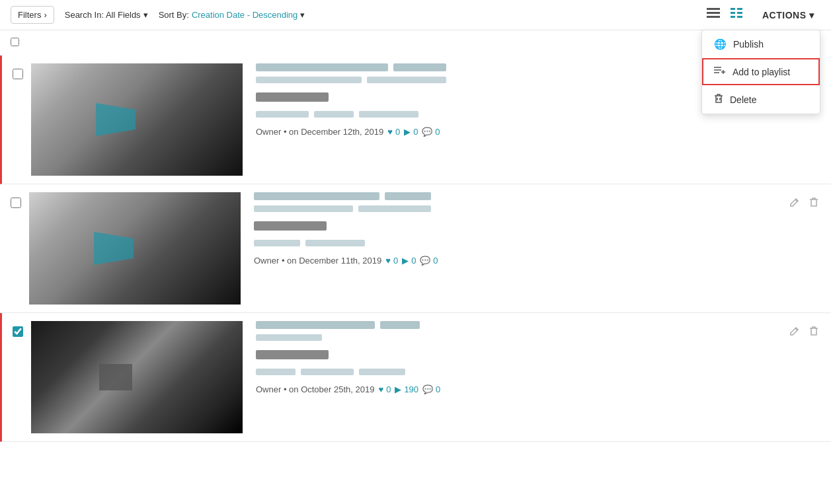 The height and width of the screenshot is (504, 831). Describe the element at coordinates (394, 132) in the screenshot. I see `item-likes-1: ♥ 0` at that location.